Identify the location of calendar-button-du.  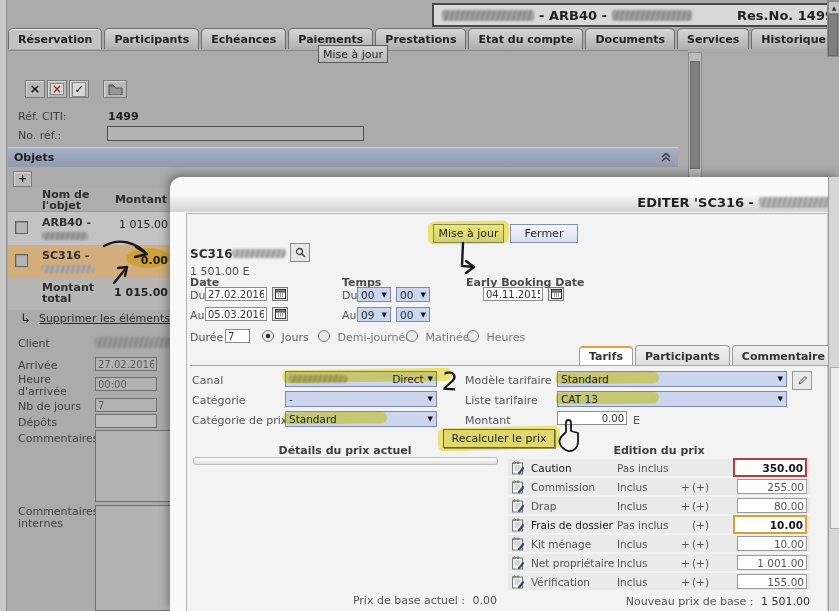
(280, 294).